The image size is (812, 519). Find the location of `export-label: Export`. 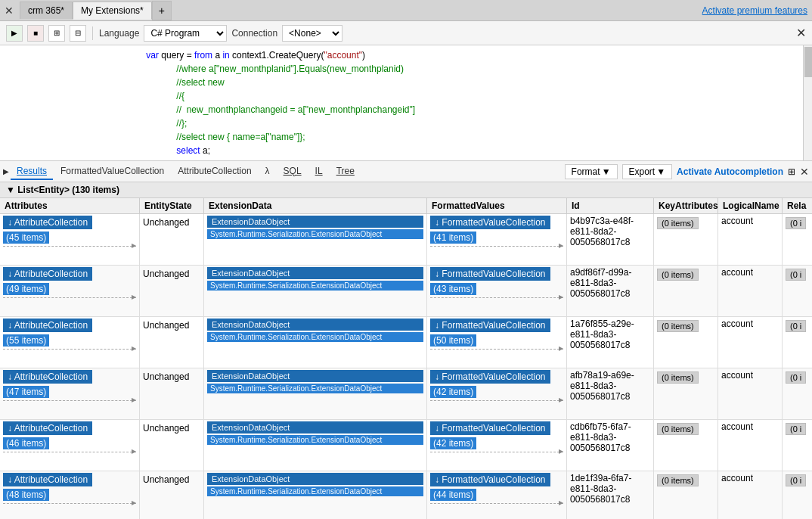

export-label: Export is located at coordinates (643, 172).